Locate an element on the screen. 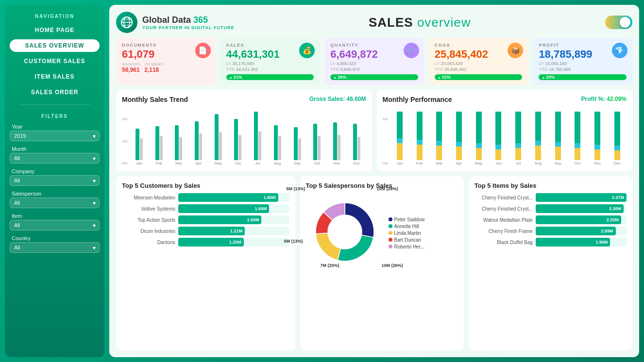  items-bars: Cherry Finished Cryst... 2.37M Cherry Fi… is located at coordinates (551, 220).